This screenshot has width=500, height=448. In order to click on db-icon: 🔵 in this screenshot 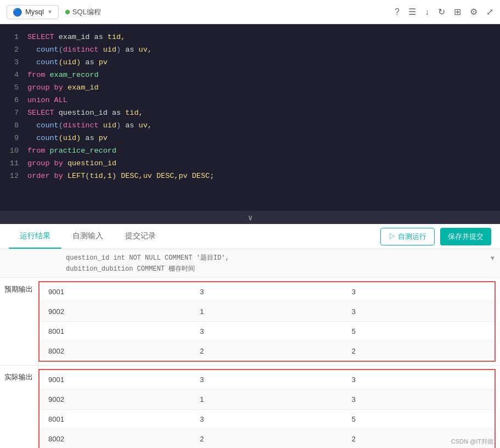, I will do `click(18, 12)`.